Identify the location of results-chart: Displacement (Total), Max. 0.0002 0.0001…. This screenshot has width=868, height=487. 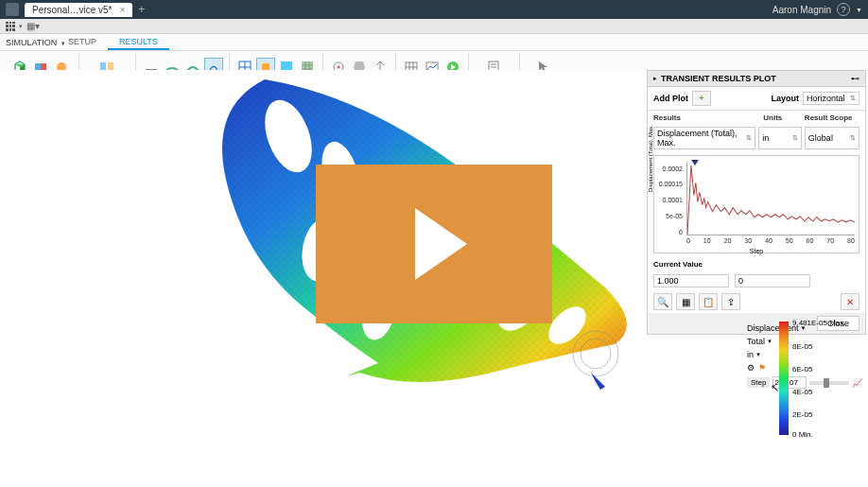
(756, 204).